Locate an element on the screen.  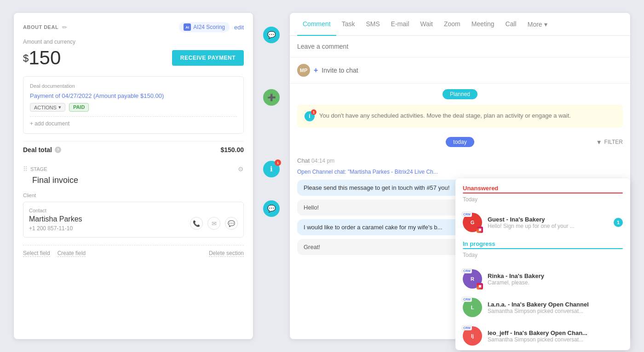
create-field-link: Create field is located at coordinates (72, 254).